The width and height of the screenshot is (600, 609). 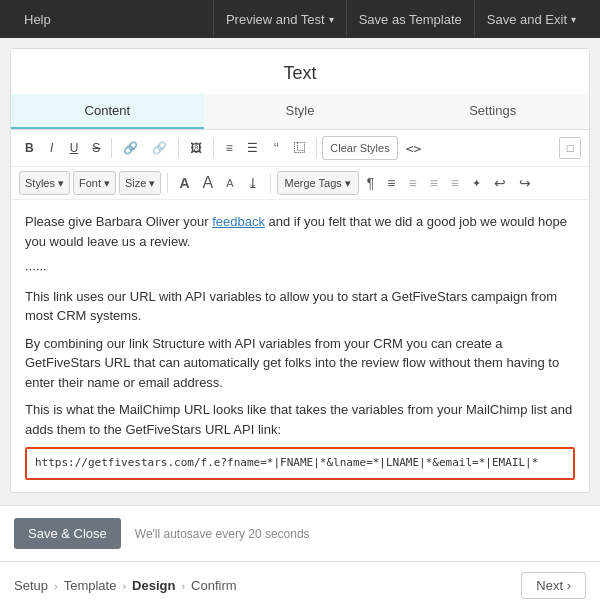 What do you see at coordinates (531, 19) in the screenshot?
I see `save-exit-nav-item: Save and Exit ▾` at bounding box center [531, 19].